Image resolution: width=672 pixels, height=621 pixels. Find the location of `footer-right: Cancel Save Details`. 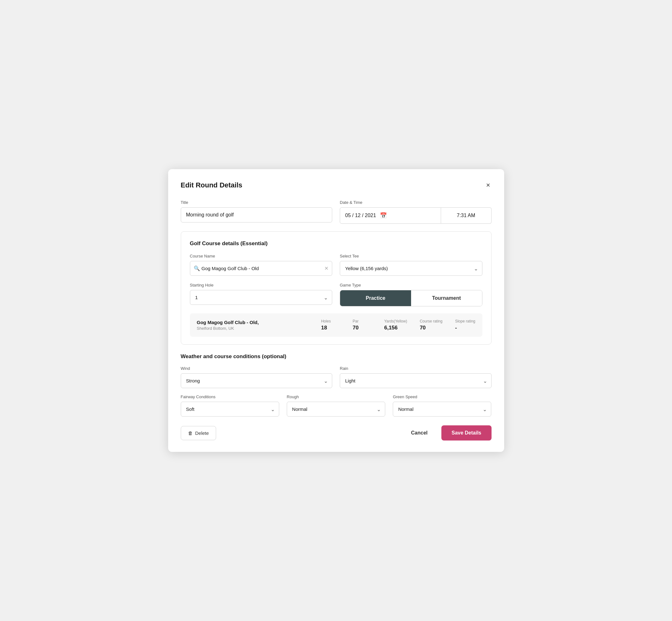

footer-right: Cancel Save Details is located at coordinates (448, 433).